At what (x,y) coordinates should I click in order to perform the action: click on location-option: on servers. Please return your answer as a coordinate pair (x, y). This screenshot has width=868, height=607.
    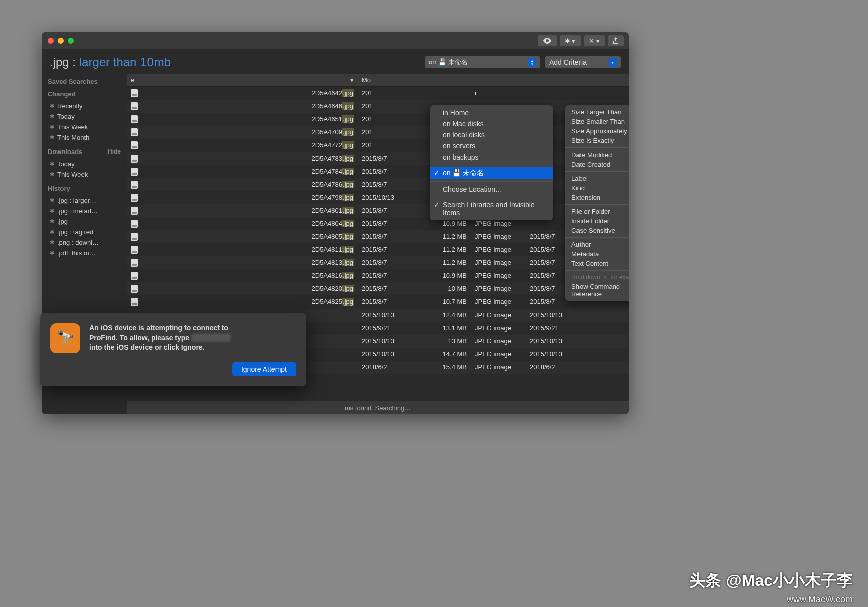
    Looking at the image, I should click on (492, 146).